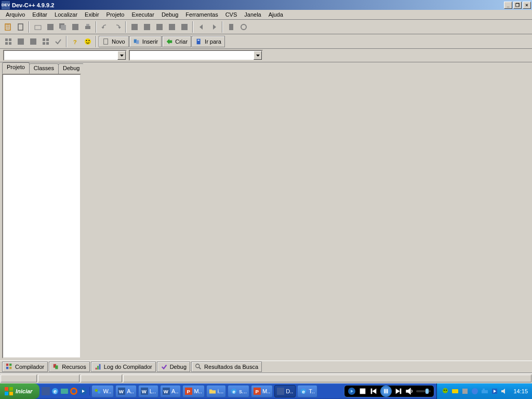 This screenshot has width=532, height=399. Describe the element at coordinates (16, 15) in the screenshot. I see `menu-arquivo: Arquivo` at that location.